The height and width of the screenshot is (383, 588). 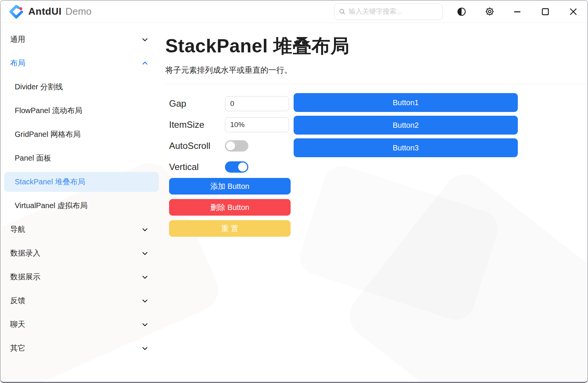 I want to click on sidebar-group-label: 数据录入, so click(x=25, y=253).